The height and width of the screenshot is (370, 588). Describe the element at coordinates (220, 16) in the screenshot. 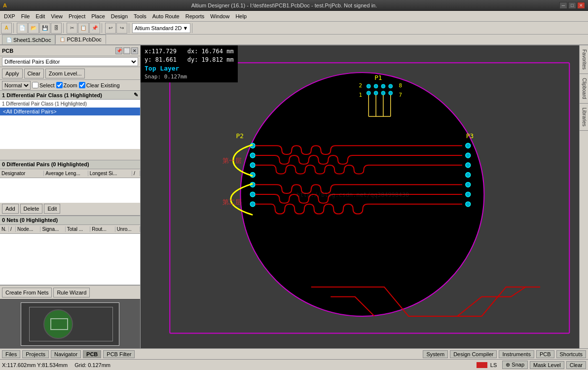

I see `menu-window: Window` at that location.